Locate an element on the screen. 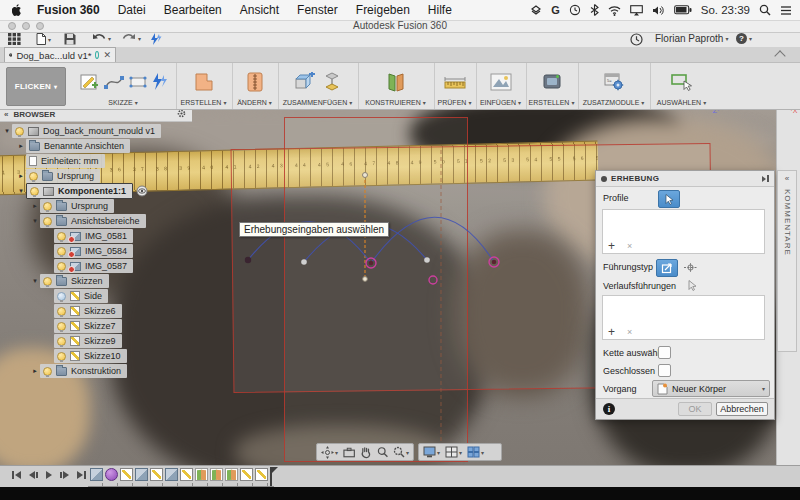  press-pull-icon is located at coordinates (255, 82).